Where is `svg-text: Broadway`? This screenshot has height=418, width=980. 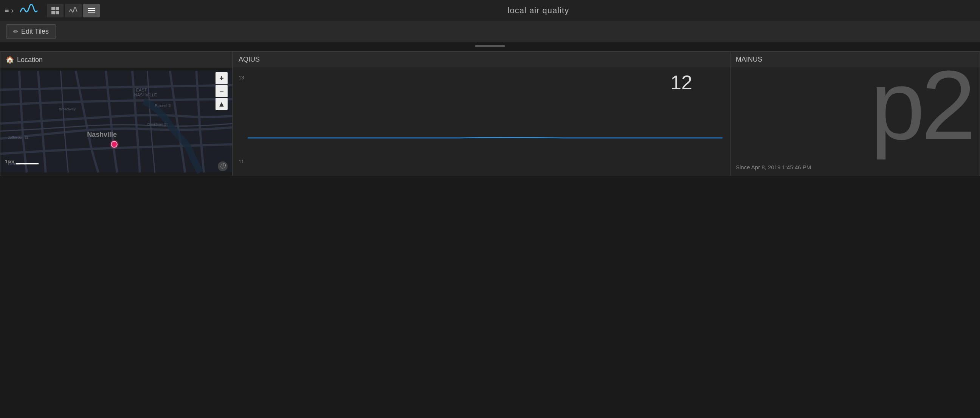
svg-text: Broadway is located at coordinates (67, 109).